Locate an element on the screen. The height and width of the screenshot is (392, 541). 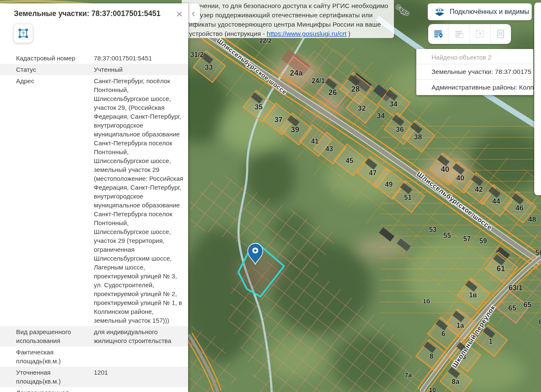
attribute-row: Фактическая площадь(кв.м.) is located at coordinates (94, 357).